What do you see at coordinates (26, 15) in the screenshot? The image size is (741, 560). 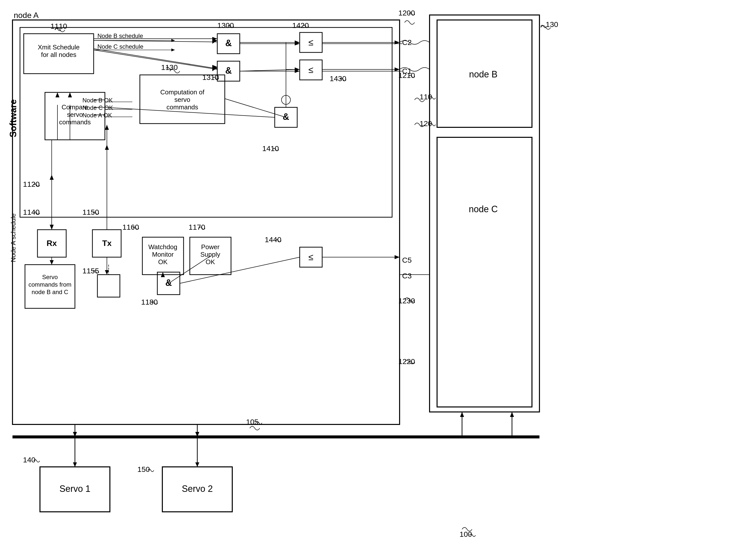 I see `svg-text: node A` at bounding box center [26, 15].